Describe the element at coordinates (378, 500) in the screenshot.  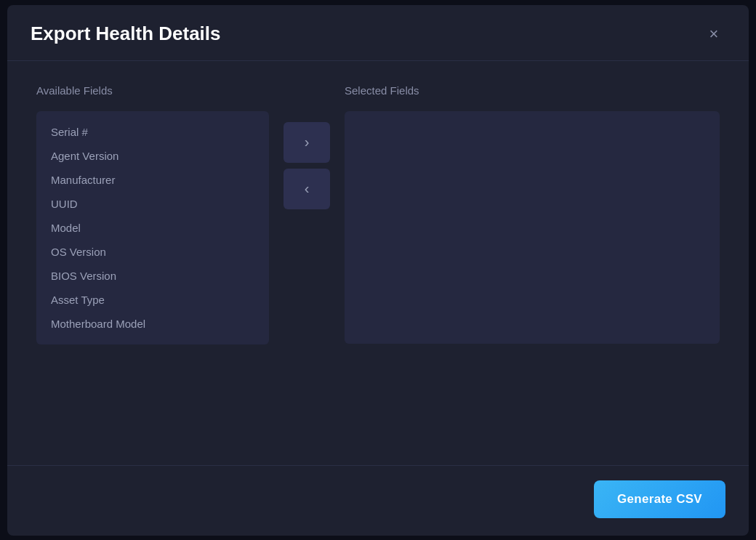
I see `modal-footer: Generate CSV` at that location.